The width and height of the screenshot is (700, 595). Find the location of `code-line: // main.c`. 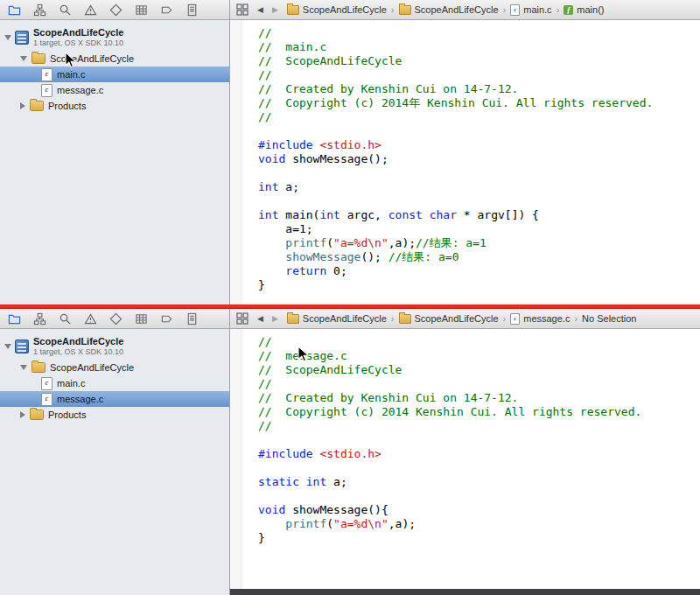

code-line: // main.c is located at coordinates (480, 47).